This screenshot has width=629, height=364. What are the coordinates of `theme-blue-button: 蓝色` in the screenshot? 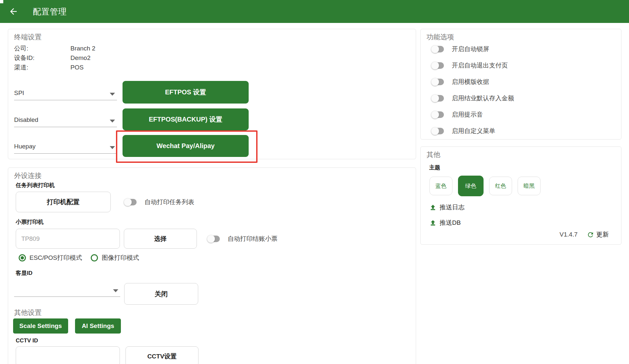 It's located at (441, 186).